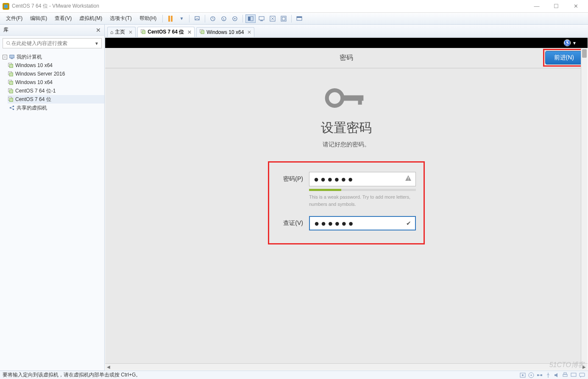 The height and width of the screenshot is (379, 588). Describe the element at coordinates (346, 31) in the screenshot. I see `tabs: ⌂主页✕ CentOS 7 64 位✕ Windows 10 x64✕` at that location.